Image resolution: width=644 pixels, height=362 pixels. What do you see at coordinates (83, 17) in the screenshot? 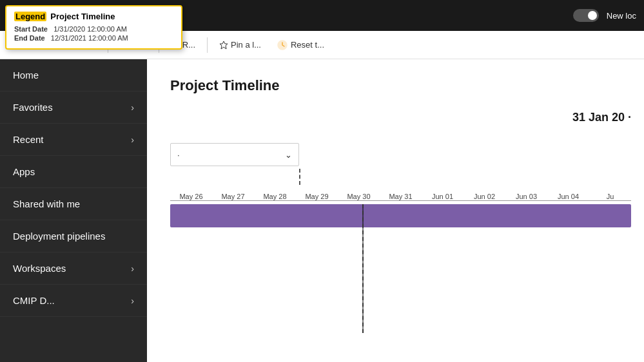
I see `legend-report-name: Project Timeline` at bounding box center [83, 17].